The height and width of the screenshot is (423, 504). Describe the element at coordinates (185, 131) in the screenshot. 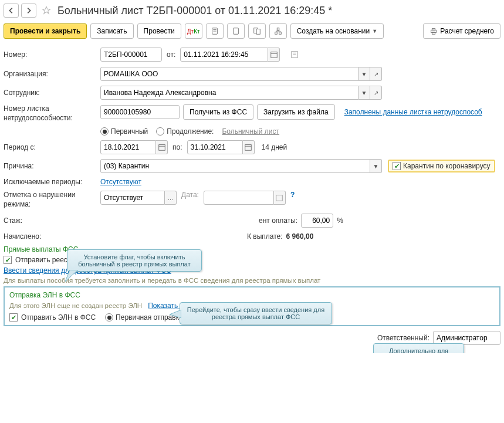

I see `continuation-radio: Продолжение:` at that location.